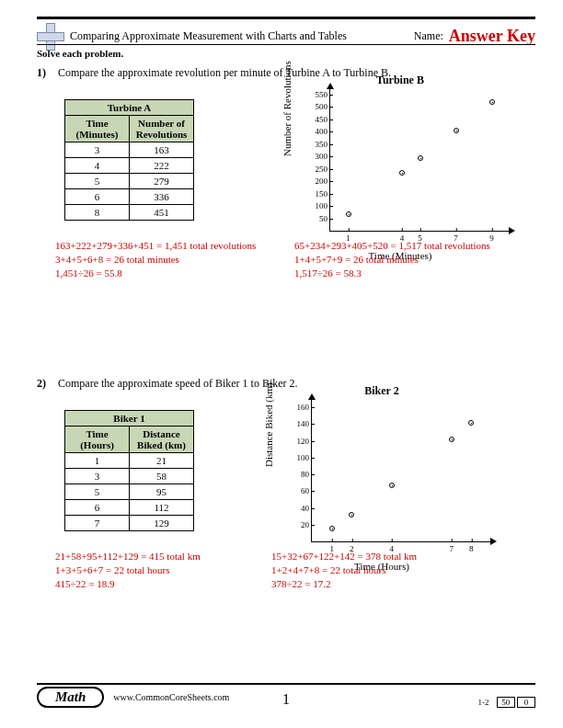 The image size is (563, 728). What do you see at coordinates (286, 684) in the screenshot?
I see `footer-rule` at bounding box center [286, 684].